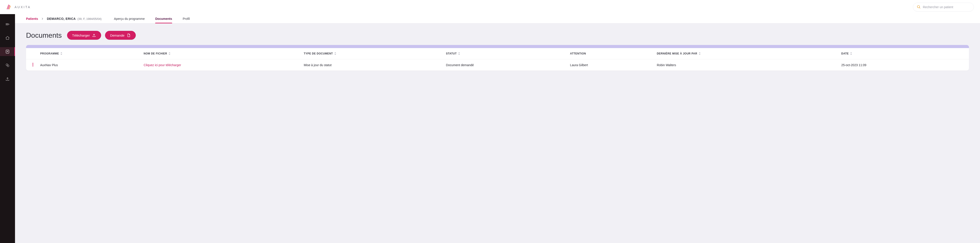 The width and height of the screenshot is (980, 243). Describe the element at coordinates (8, 24) in the screenshot. I see `expand-icon` at that location.